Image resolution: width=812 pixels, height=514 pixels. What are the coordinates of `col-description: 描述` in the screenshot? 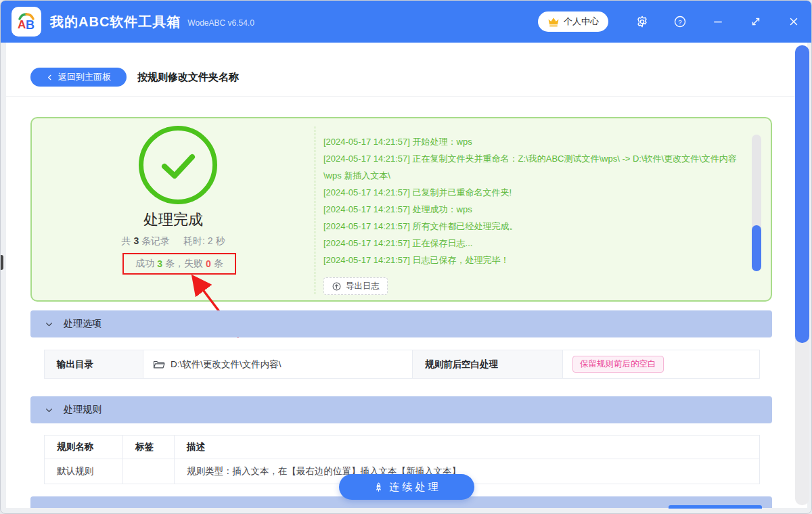 It's located at (467, 447).